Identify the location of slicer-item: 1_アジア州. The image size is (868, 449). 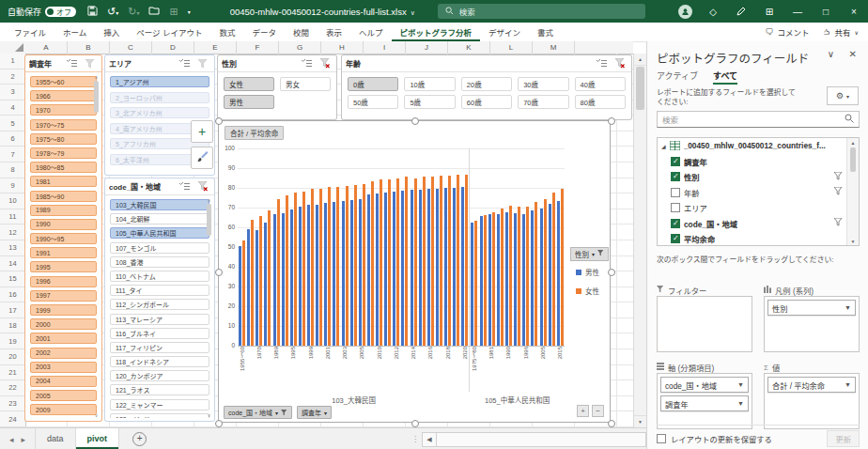
(160, 82).